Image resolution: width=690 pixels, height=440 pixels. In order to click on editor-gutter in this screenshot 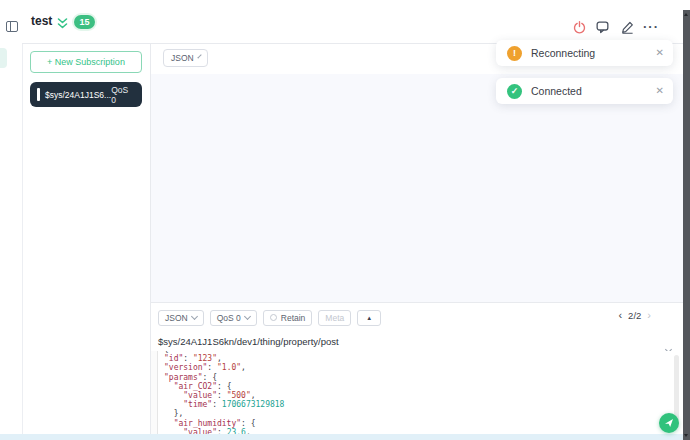, I will do `click(154, 396)`.